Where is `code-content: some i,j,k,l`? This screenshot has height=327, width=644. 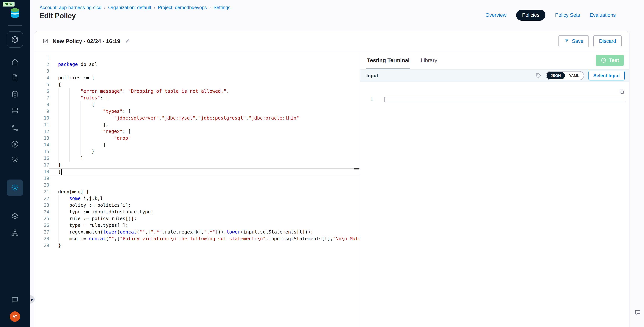
code-content: some i,j,k,l is located at coordinates (204, 198).